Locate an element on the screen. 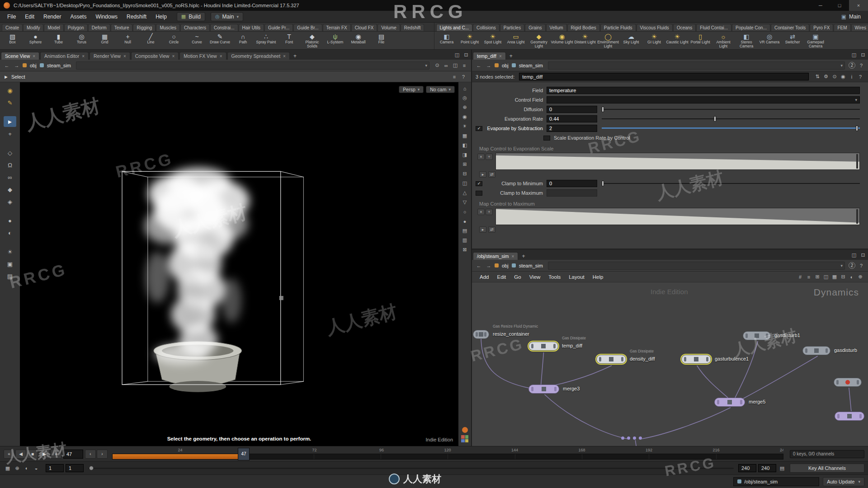 Image resolution: width=868 pixels, height=488 pixels. shelf-tab: FEM is located at coordinates (842, 28).